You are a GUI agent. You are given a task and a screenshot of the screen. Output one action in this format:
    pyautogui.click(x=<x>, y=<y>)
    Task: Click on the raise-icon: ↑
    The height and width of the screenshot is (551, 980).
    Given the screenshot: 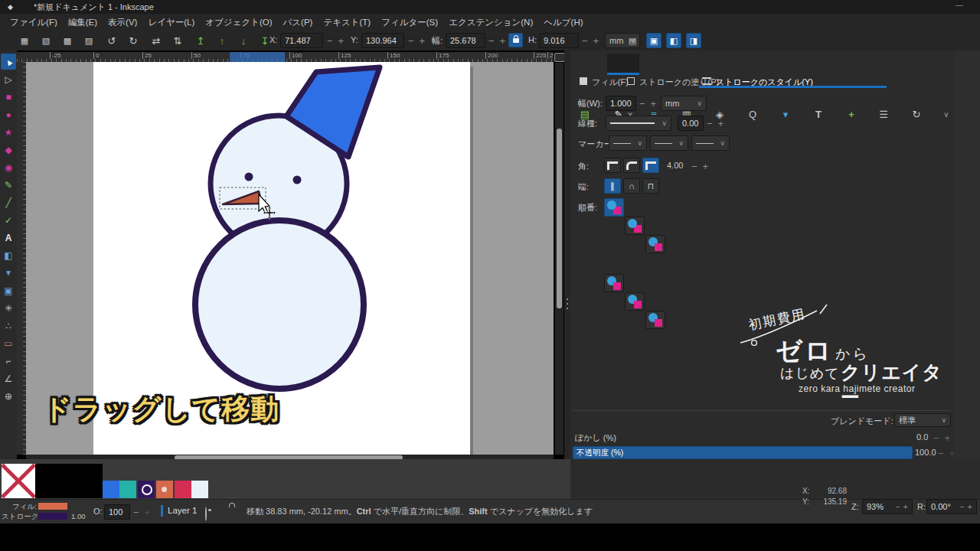 What is the action you would take?
    pyautogui.click(x=222, y=41)
    